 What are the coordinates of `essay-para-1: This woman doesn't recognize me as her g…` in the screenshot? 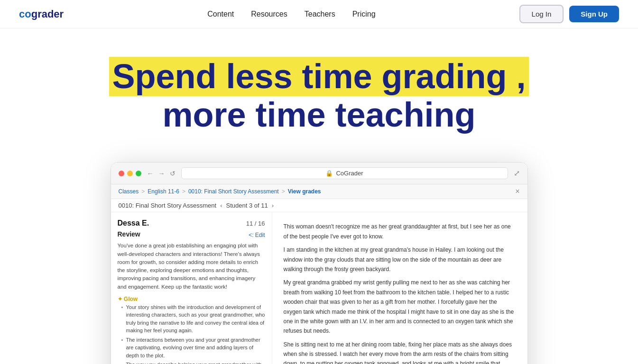 It's located at (400, 231).